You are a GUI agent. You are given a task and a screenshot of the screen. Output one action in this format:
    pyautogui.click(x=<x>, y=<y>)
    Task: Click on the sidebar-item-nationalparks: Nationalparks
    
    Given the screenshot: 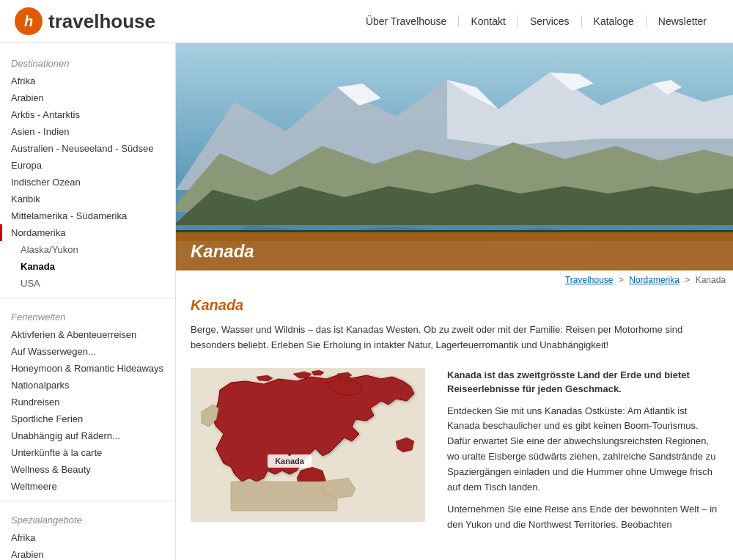 What is the action you would take?
    pyautogui.click(x=88, y=386)
    